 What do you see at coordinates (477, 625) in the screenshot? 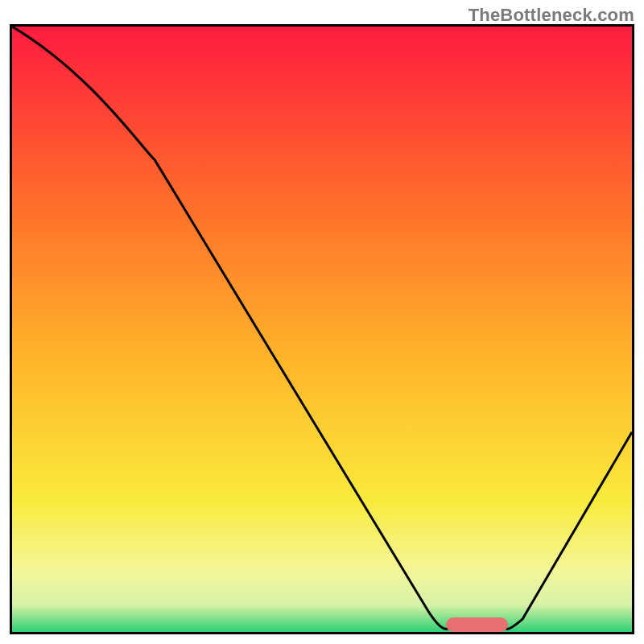
I see `optimal-marker` at bounding box center [477, 625].